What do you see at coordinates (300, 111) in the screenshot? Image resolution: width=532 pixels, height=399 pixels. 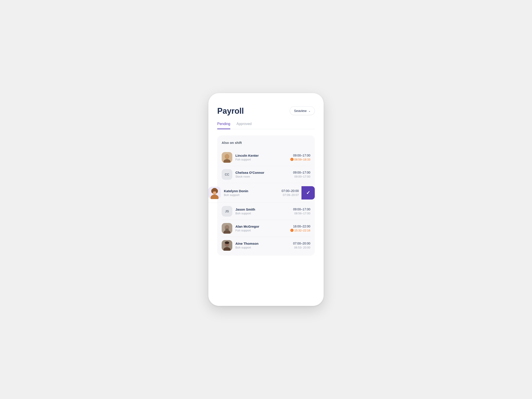 I see `location-label: Seaview` at bounding box center [300, 111].